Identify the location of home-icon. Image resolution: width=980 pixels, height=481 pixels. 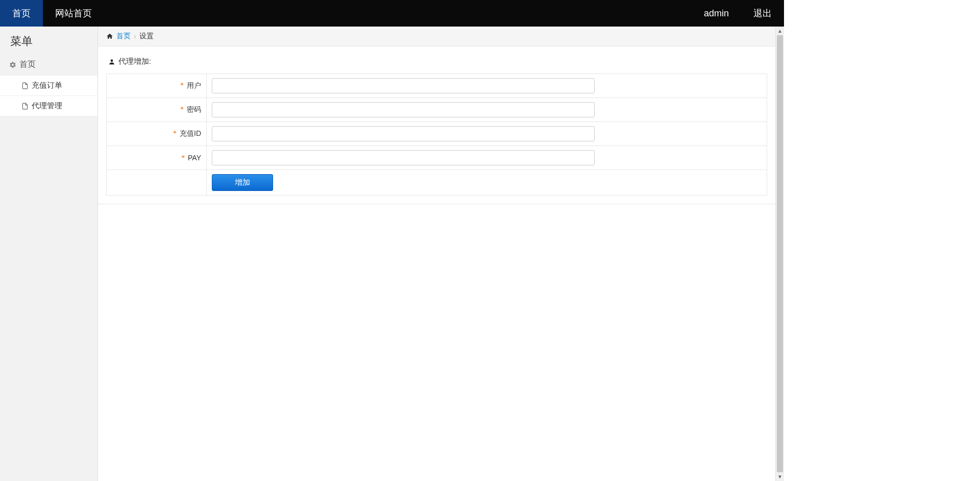
(110, 36).